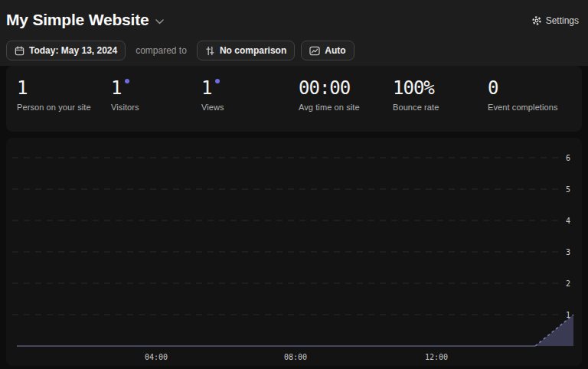 The height and width of the screenshot is (369, 588). I want to click on title-row: My Simple Website Settings, so click(292, 20).